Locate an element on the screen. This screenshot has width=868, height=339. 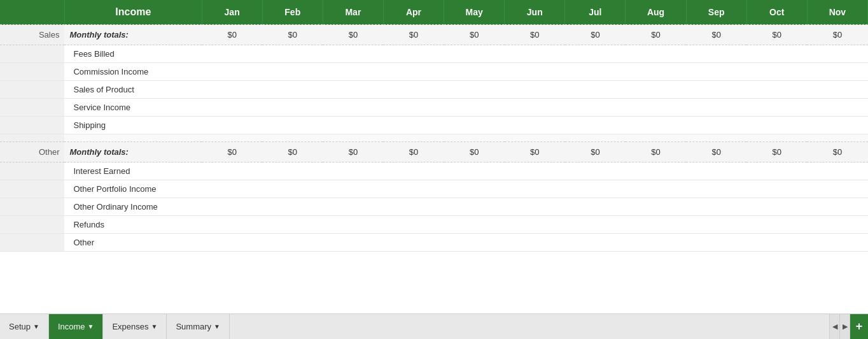
section-1-item-0: Interest Earned is located at coordinates (434, 171).